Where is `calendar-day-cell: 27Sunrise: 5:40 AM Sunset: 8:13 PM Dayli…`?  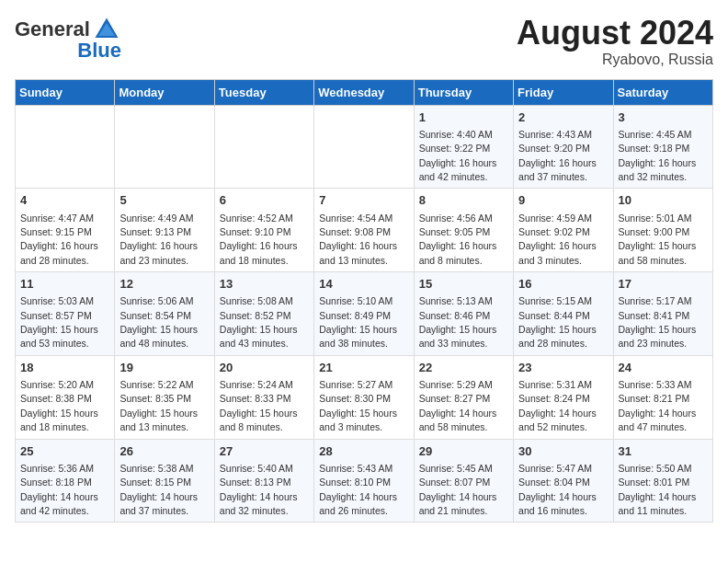 calendar-day-cell: 27Sunrise: 5:40 AM Sunset: 8:13 PM Dayli… is located at coordinates (264, 480).